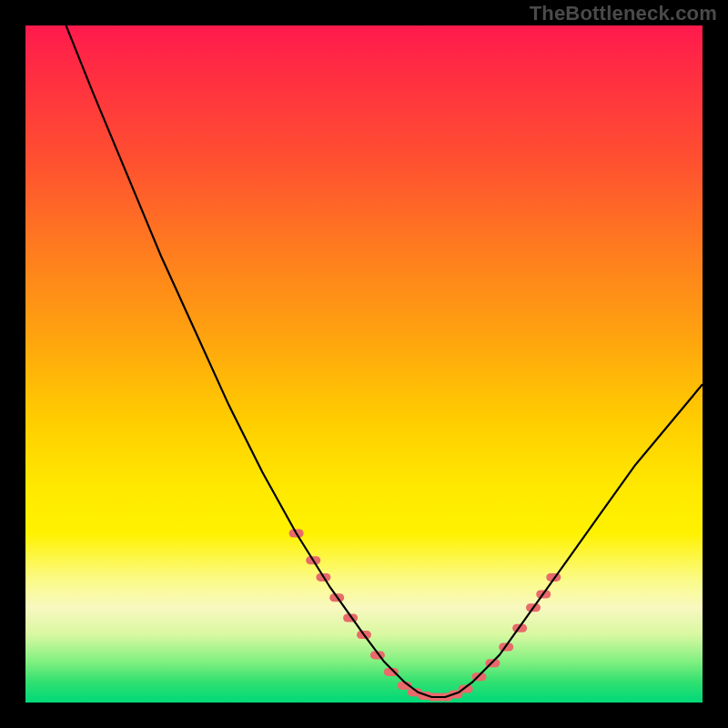  Describe the element at coordinates (623, 14) in the screenshot. I see `watermark-text: TheBottleneck.com` at that location.